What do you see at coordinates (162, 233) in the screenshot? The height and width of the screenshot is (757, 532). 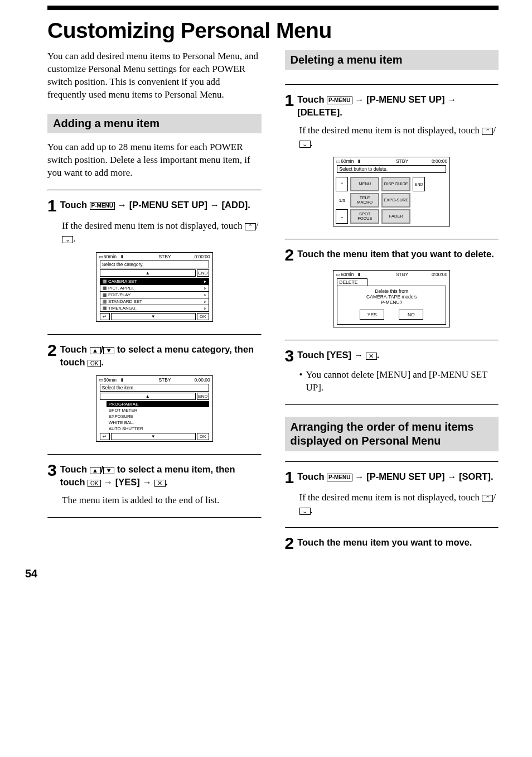 I see `step-note: If the desired menu item is not displaye…` at bounding box center [162, 233].